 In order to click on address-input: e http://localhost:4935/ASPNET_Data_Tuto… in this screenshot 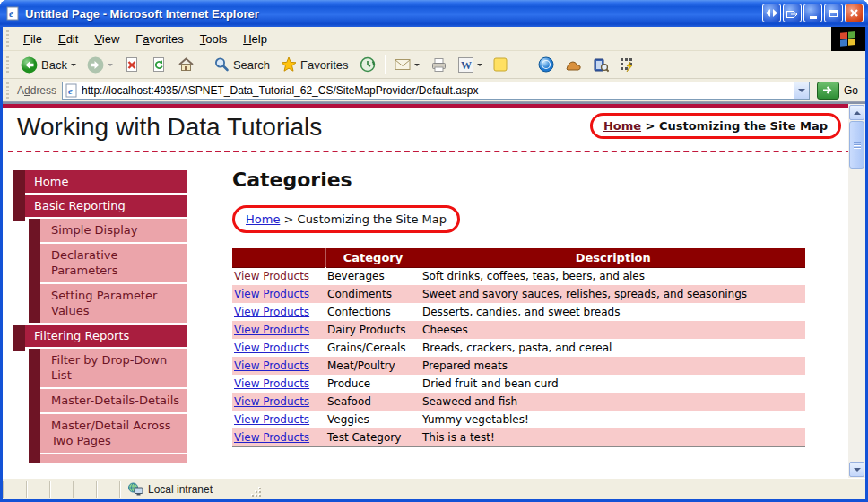, I will do `click(436, 91)`.